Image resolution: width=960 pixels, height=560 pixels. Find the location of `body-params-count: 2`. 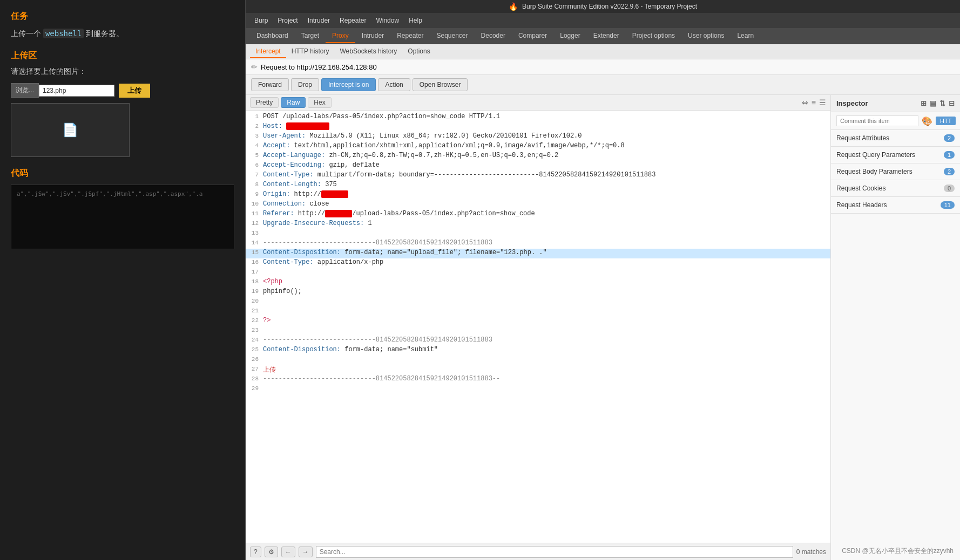

body-params-count: 2 is located at coordinates (949, 172).